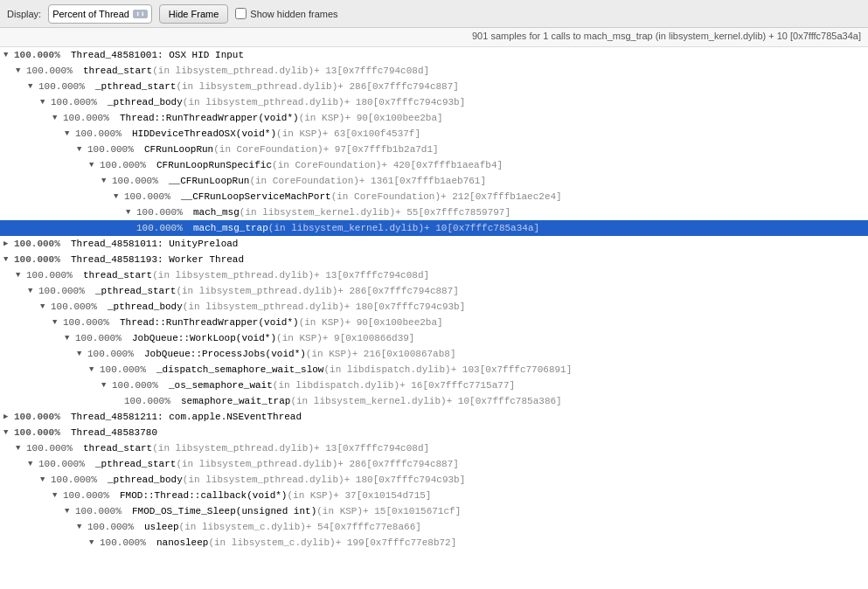  Describe the element at coordinates (383, 275) in the screenshot. I see `address-value: [0x7fffc794c08d]` at that location.